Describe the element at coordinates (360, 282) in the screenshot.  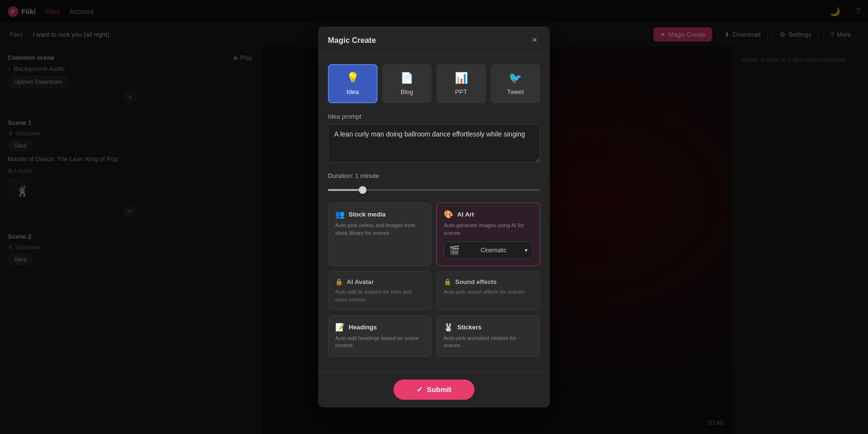
I see `ai-avatar-title: AI Avatar` at that location.